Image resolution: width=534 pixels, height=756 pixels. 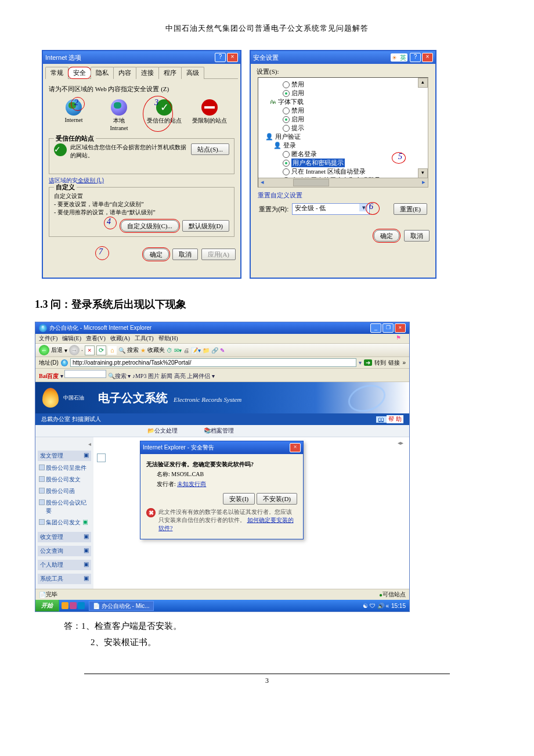 What do you see at coordinates (169, 351) in the screenshot?
I see `history-icon: ⏱` at bounding box center [169, 351].